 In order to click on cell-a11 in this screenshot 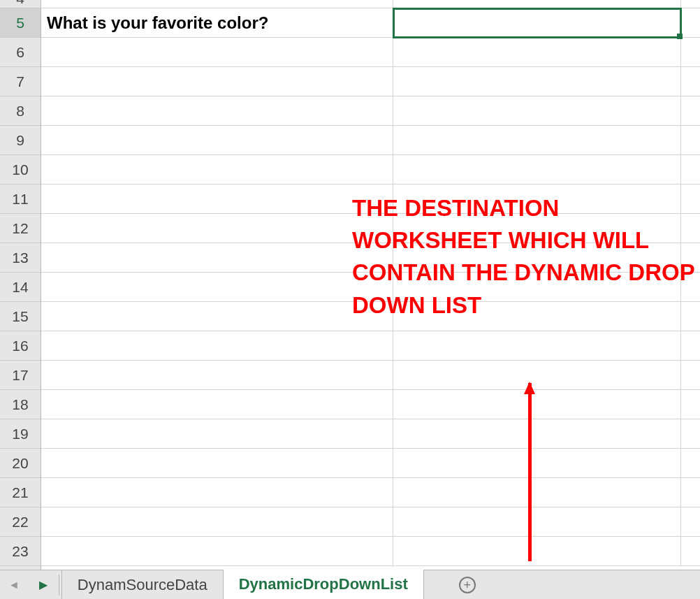, I will do `click(217, 199)`.